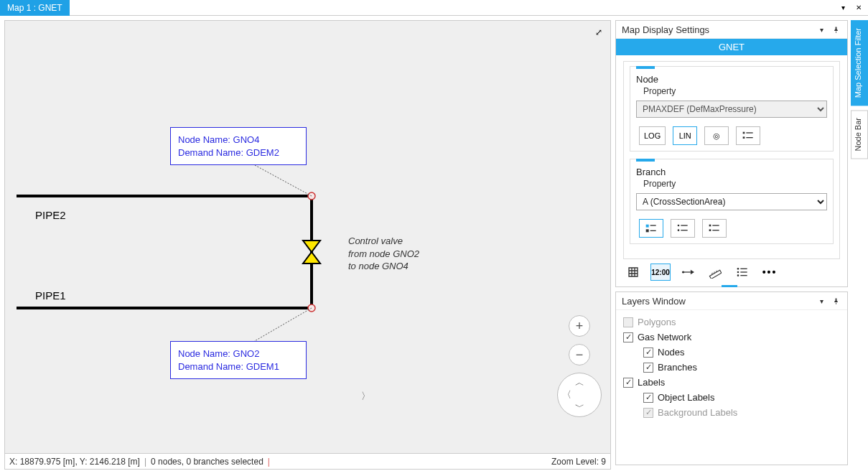 Image resolution: width=868 pixels, height=471 pixels. I want to click on grid-icon, so click(633, 272).